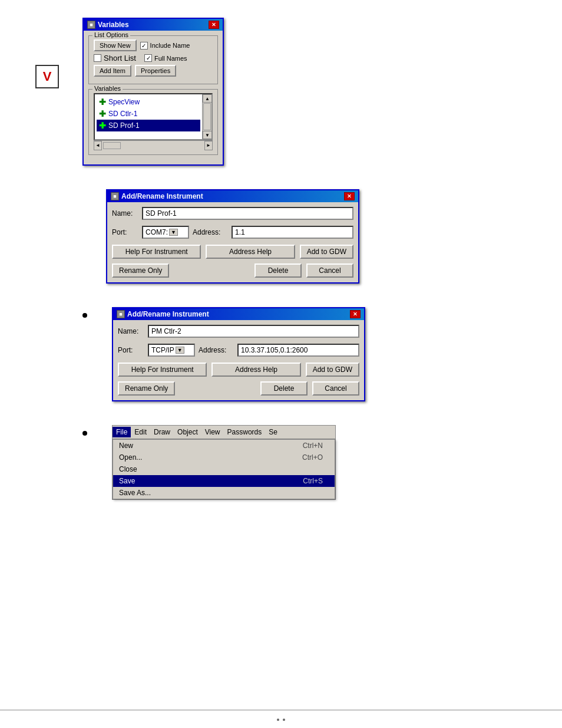 The height and width of the screenshot is (728, 562). I want to click on list-options-label: List Options, so click(111, 35).